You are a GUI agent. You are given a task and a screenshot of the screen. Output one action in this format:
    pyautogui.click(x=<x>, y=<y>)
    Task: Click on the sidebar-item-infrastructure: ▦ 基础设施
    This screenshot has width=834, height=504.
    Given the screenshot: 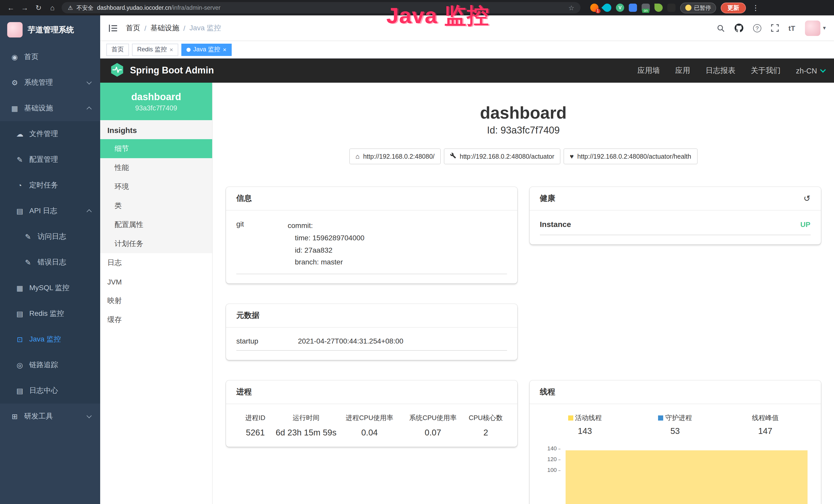 What is the action you would take?
    pyautogui.click(x=50, y=108)
    